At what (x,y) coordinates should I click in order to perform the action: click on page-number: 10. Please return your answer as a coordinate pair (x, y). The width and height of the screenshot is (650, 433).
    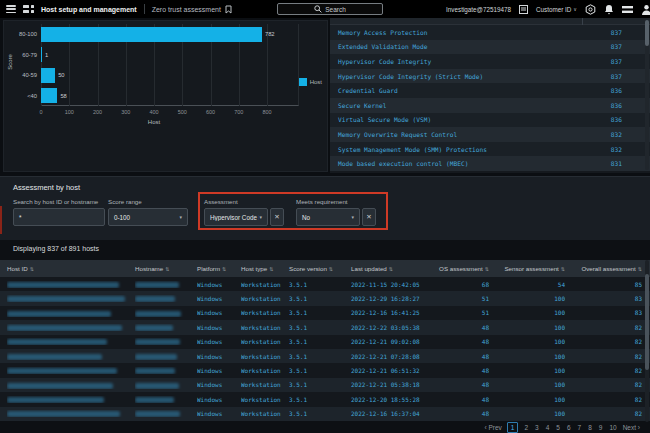
    Looking at the image, I should click on (612, 428).